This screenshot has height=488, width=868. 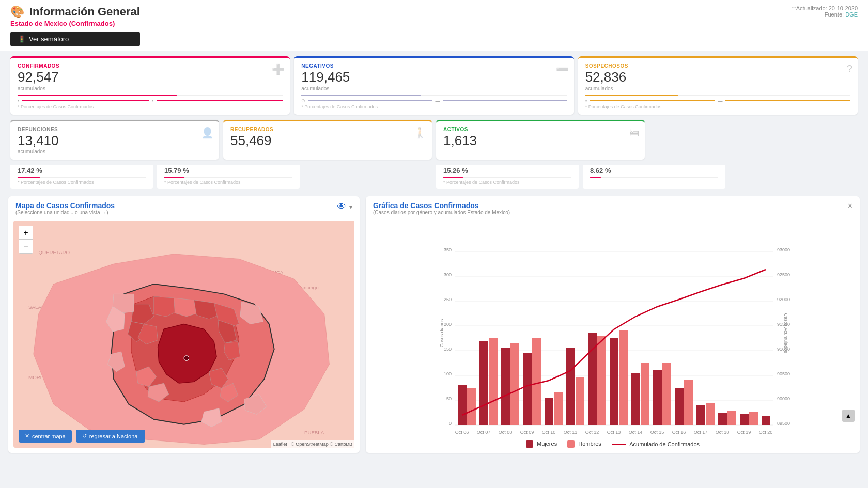 What do you see at coordinates (484, 432) in the screenshot?
I see `svg-text: Oct 07` at bounding box center [484, 432].